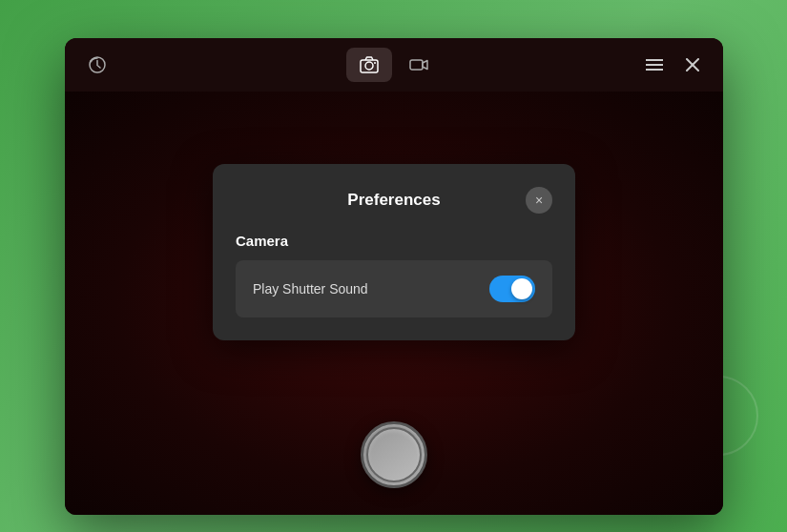 This screenshot has height=532, width=787. Describe the element at coordinates (539, 200) in the screenshot. I see `dialog-close-icon: ×` at that location.